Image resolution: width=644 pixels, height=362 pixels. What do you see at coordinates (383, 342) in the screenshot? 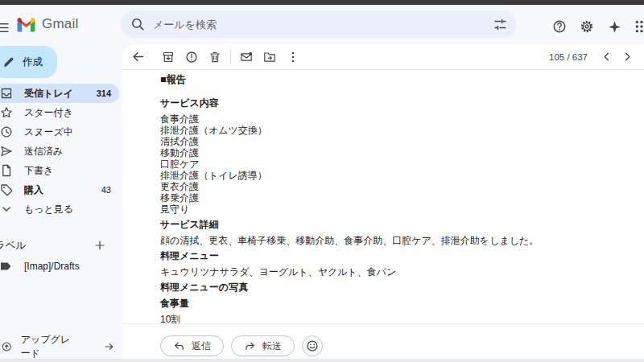
I see `reply-bar: 返信 転送` at bounding box center [383, 342].